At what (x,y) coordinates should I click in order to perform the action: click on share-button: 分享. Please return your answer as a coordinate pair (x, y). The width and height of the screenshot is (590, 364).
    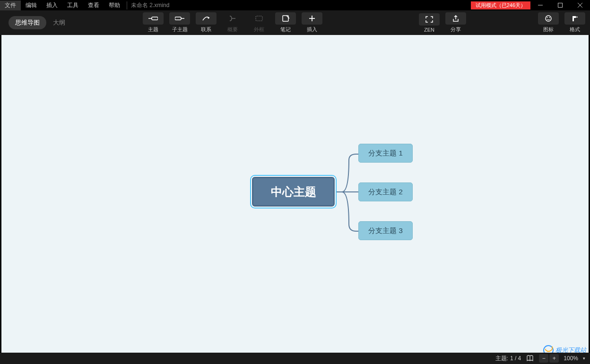
    Looking at the image, I should click on (456, 23).